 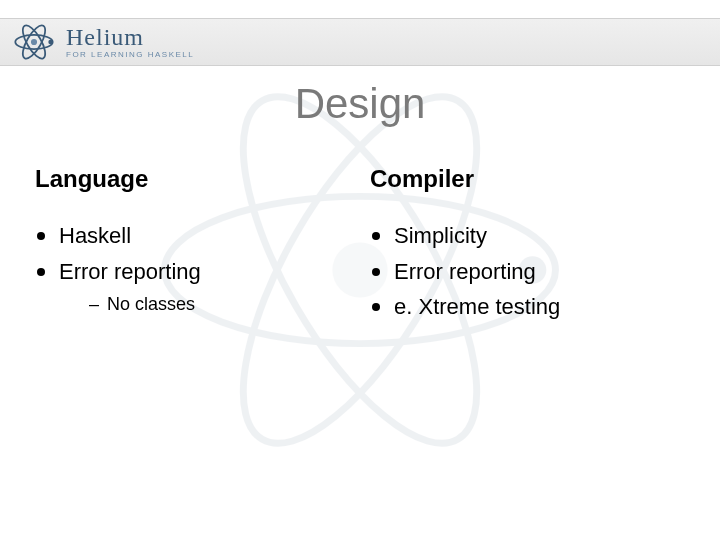 I want to click on atom-logo-icon, so click(x=34, y=42).